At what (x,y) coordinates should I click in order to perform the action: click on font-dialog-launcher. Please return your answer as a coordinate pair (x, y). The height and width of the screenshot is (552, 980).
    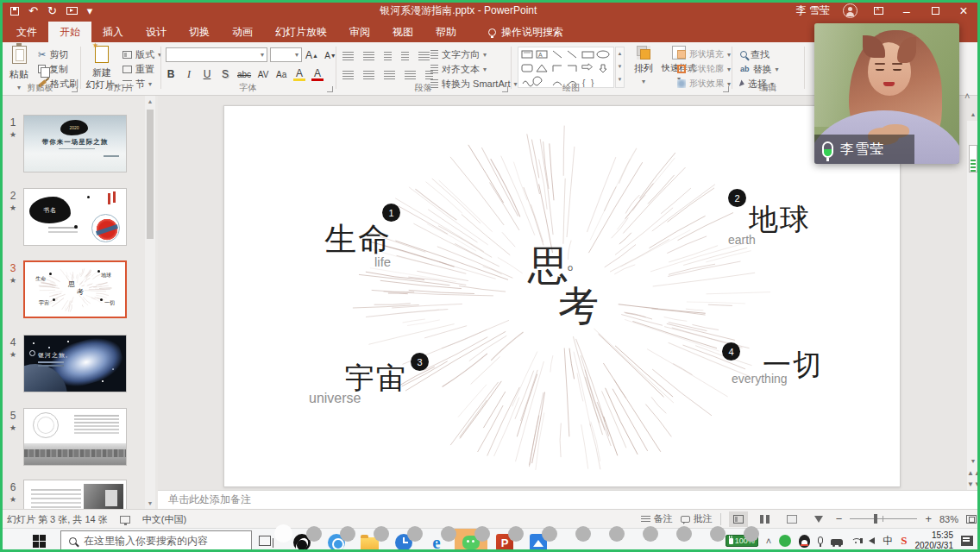
    Looking at the image, I should click on (330, 90).